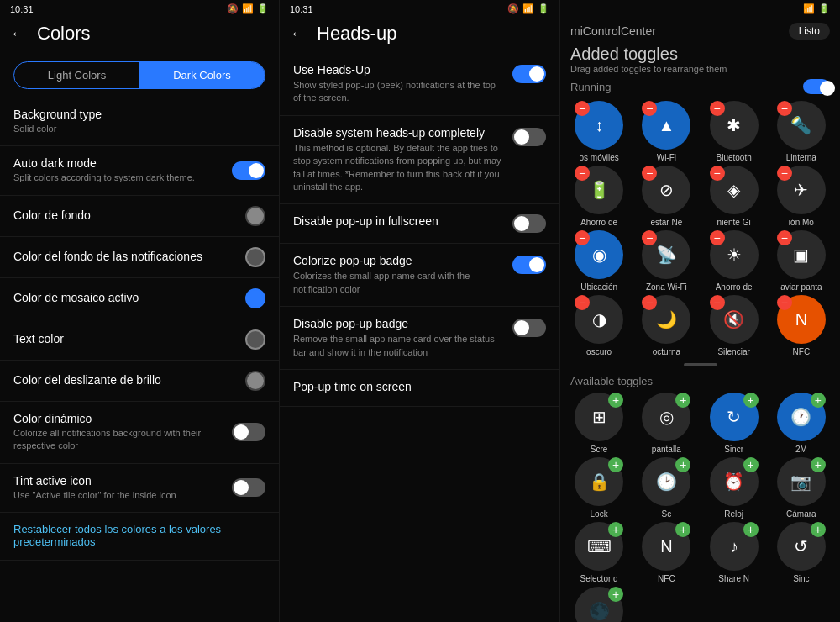 The image size is (840, 622). I want to click on toggle-item-reloj: +⏰Reloj, so click(734, 488).